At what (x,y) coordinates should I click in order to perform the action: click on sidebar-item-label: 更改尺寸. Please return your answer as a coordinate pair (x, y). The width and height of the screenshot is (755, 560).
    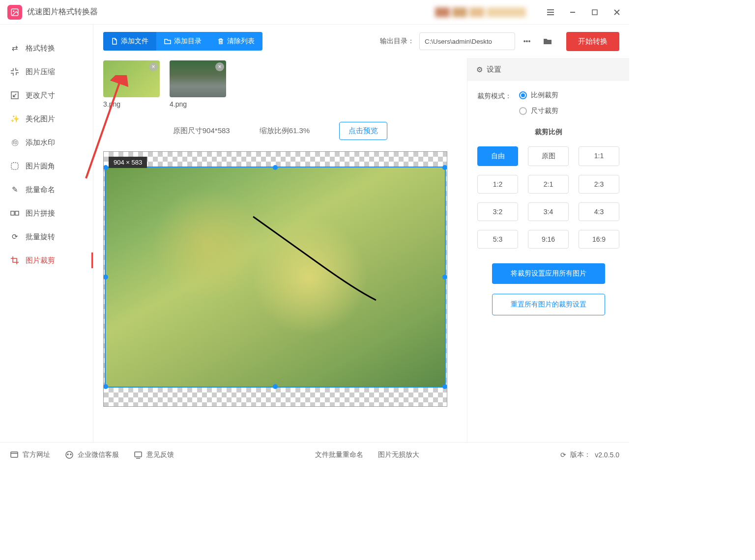
    Looking at the image, I should click on (40, 95).